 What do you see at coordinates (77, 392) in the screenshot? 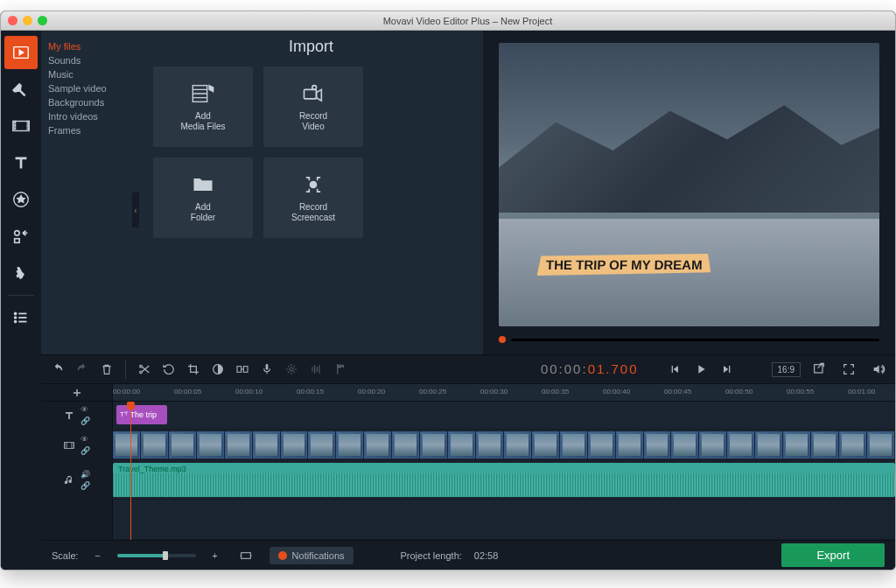
I see `add-track-button` at bounding box center [77, 392].